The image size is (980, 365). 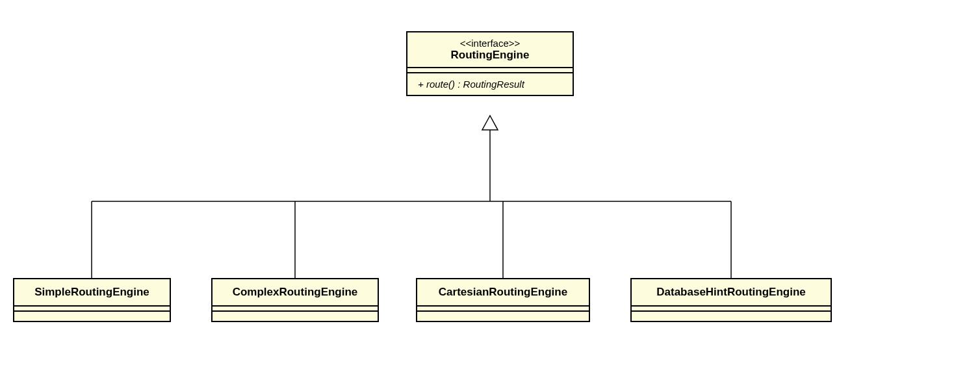 I want to click on interface-header: <<interface>> RoutingEngine, so click(x=490, y=51).